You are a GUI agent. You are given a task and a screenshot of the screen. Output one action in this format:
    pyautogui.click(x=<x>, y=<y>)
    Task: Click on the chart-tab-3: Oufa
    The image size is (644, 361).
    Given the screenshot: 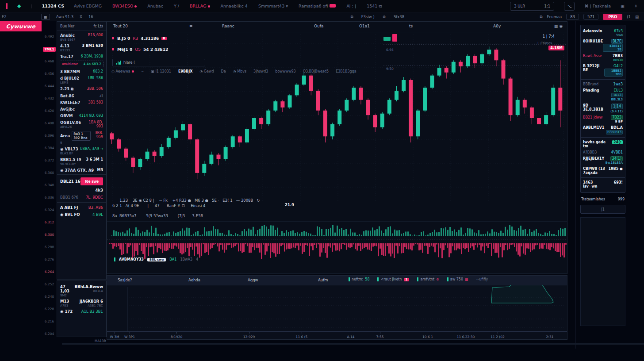 What is the action you would take?
    pyautogui.click(x=318, y=26)
    